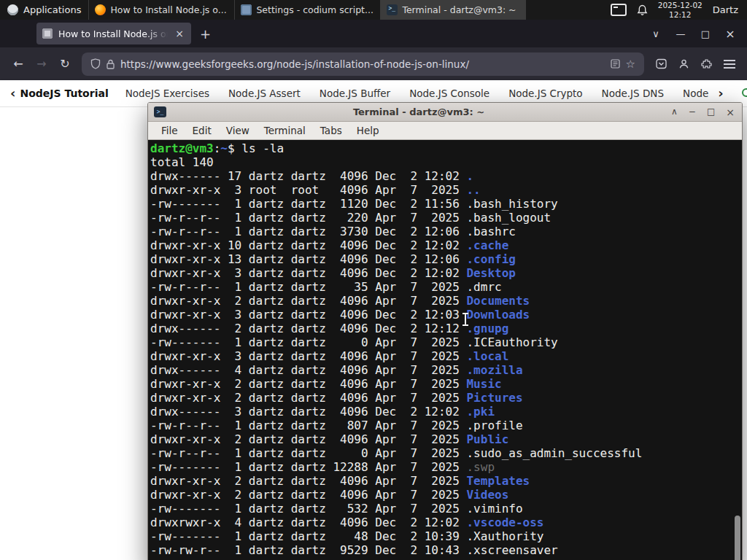 This screenshot has width=747, height=560. I want to click on site-nav-link: Node.JS Buffer, so click(355, 93).